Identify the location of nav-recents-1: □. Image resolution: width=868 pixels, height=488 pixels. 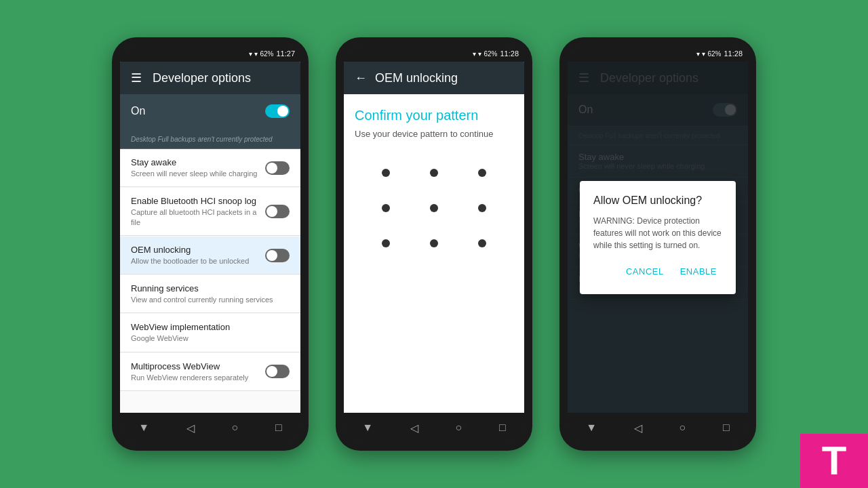
(279, 428).